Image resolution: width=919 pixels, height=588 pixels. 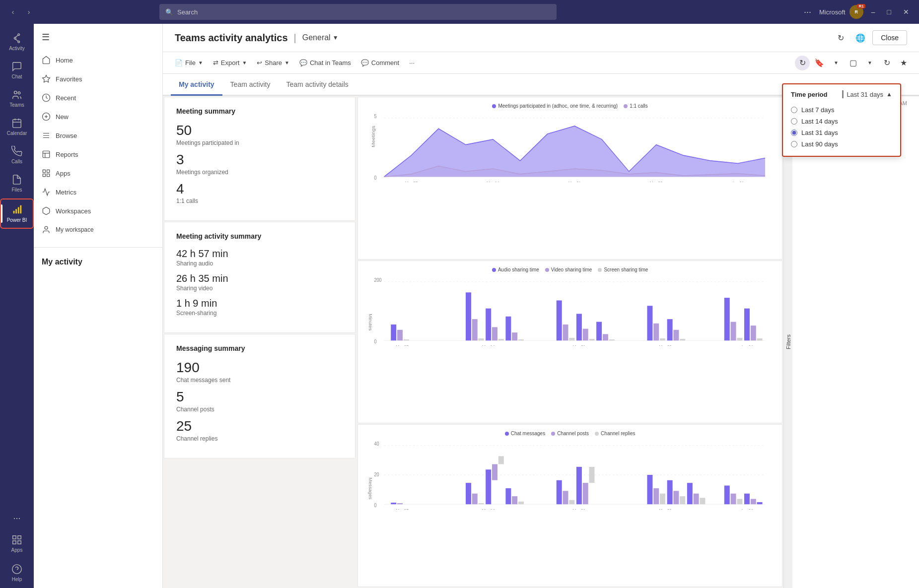 I want to click on meeting-summary-card: Meeting summary 50 Meetings participated…, so click(x=260, y=159).